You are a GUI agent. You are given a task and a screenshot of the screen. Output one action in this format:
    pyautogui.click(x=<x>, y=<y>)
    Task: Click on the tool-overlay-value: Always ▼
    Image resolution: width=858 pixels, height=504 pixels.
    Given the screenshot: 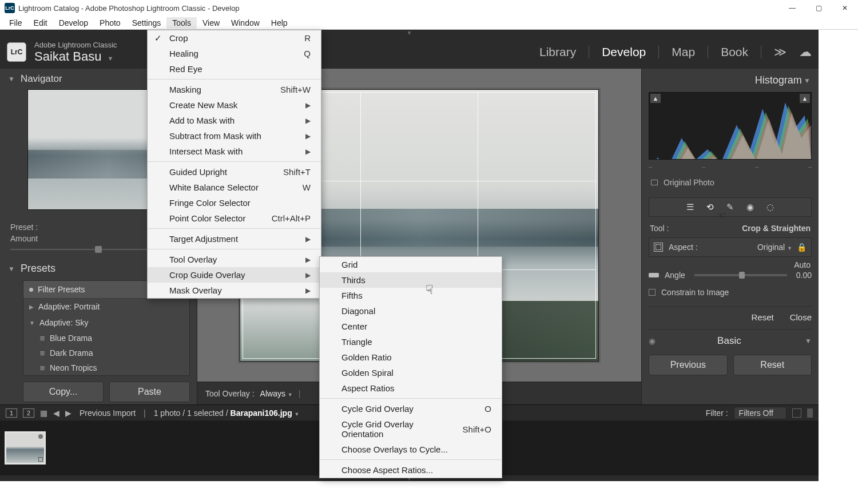 What is the action you would take?
    pyautogui.click(x=277, y=394)
    